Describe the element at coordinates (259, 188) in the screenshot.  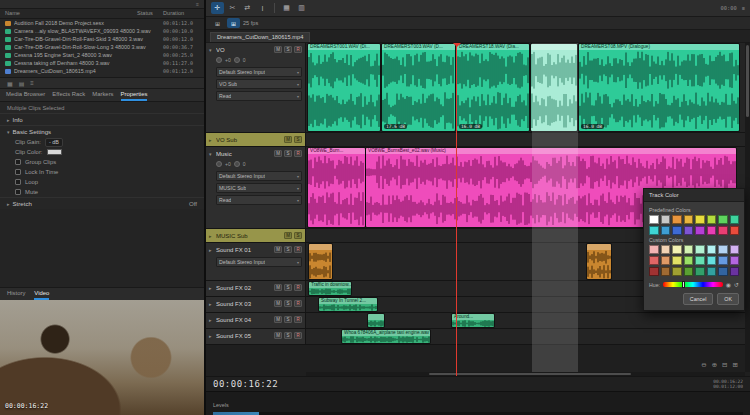
I see `output-select: MUSIC Sub ▾` at that location.